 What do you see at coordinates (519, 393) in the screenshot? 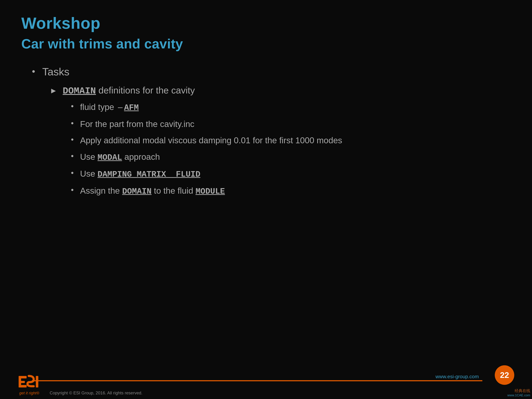
I see `watermark: 经典在线 www.1CAE.com` at bounding box center [519, 393].